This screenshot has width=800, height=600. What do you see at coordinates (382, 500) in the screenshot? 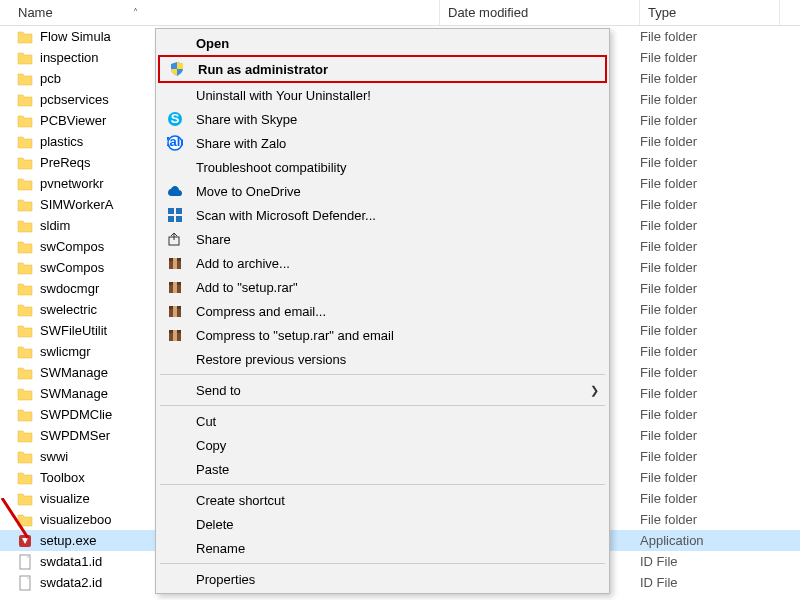
I see `menu-create-shortcut: Create shortcut` at bounding box center [382, 500].